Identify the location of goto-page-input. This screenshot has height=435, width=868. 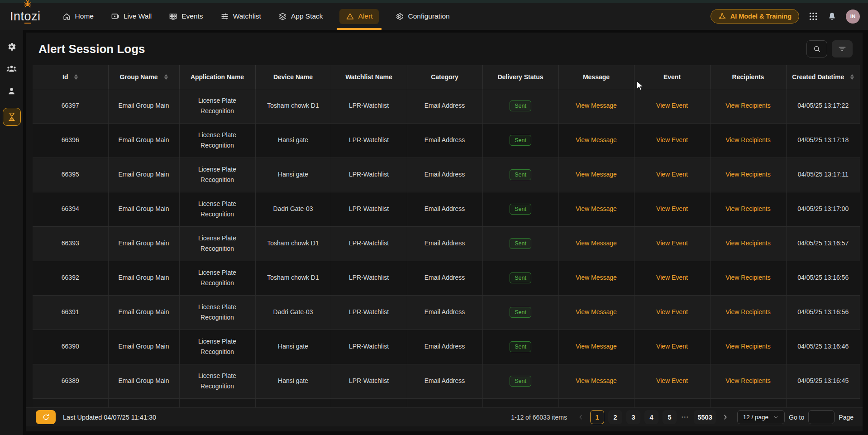
(821, 417).